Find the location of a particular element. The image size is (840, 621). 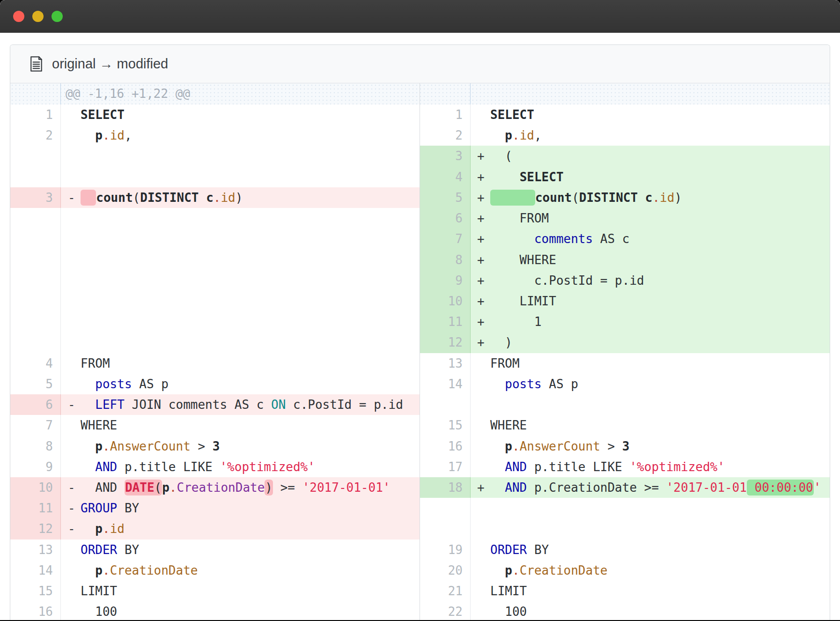

line-number: 6 is located at coordinates (445, 218).